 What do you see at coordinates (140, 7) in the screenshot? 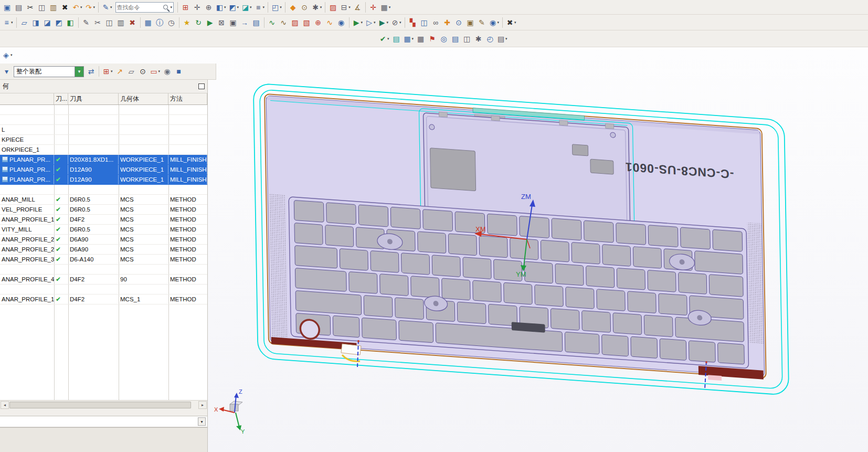
I see `find-command-input` at bounding box center [140, 7].